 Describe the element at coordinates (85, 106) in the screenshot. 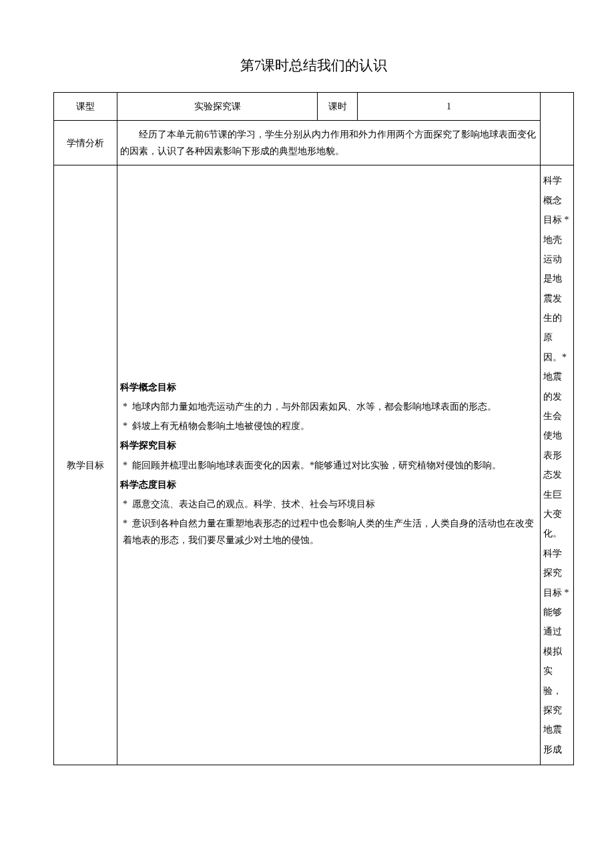

I see `label-type: 课型` at that location.